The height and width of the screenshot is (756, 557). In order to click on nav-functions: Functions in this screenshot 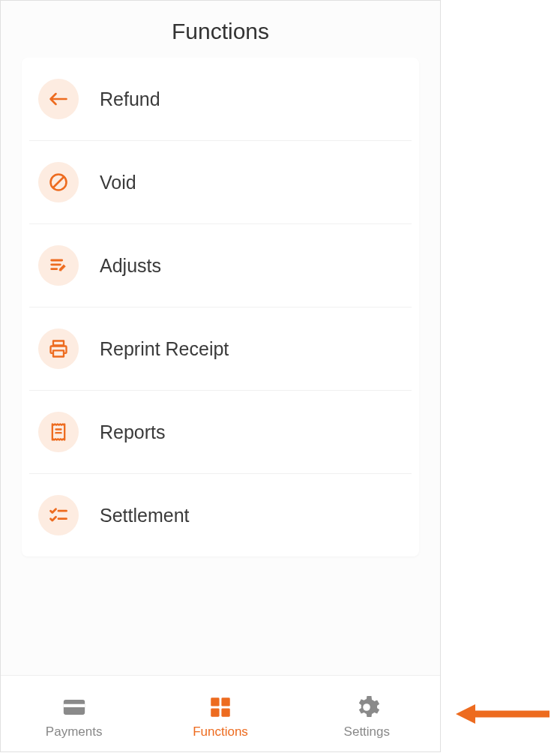, I will do `click(220, 714)`.